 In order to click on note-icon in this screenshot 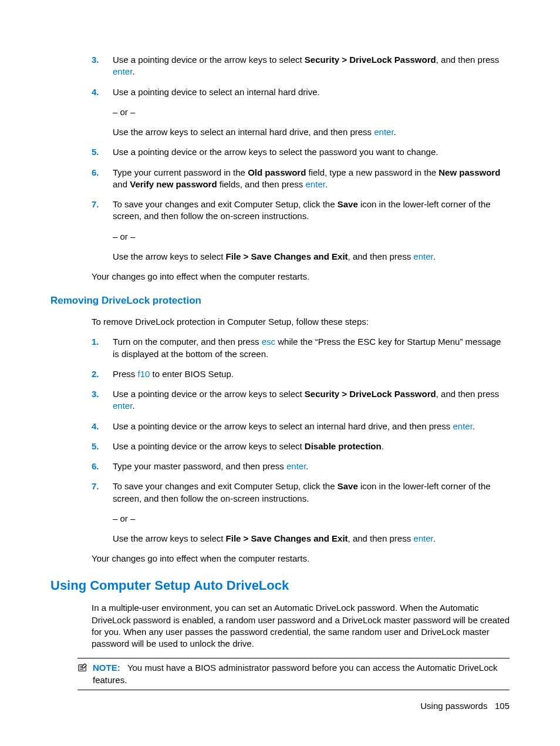, I will do `click(85, 674)`.